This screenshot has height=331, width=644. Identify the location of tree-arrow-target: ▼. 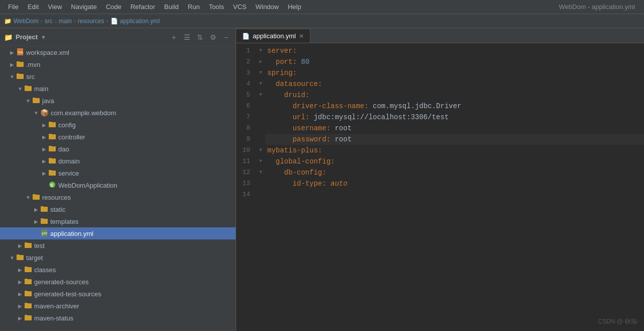
(12, 258).